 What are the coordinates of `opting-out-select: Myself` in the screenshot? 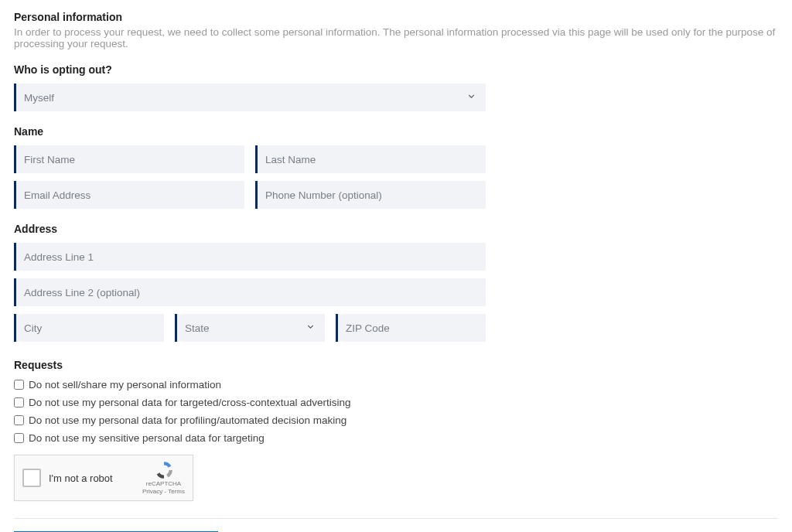 It's located at (250, 97).